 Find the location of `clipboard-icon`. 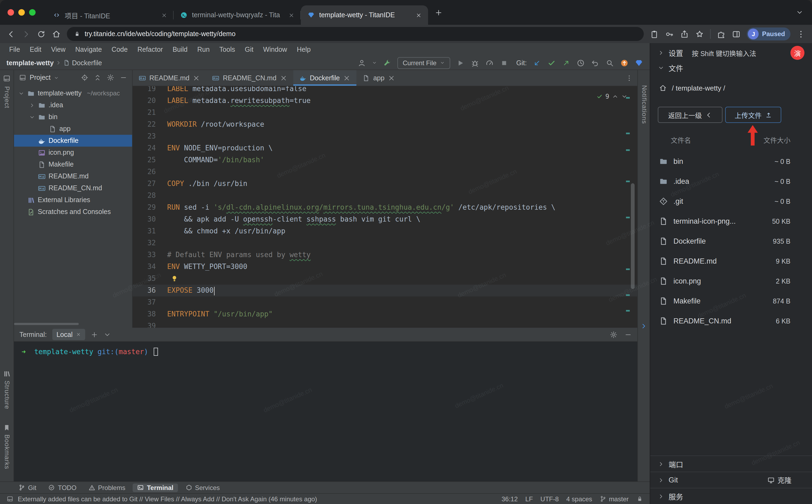

clipboard-icon is located at coordinates (655, 34).